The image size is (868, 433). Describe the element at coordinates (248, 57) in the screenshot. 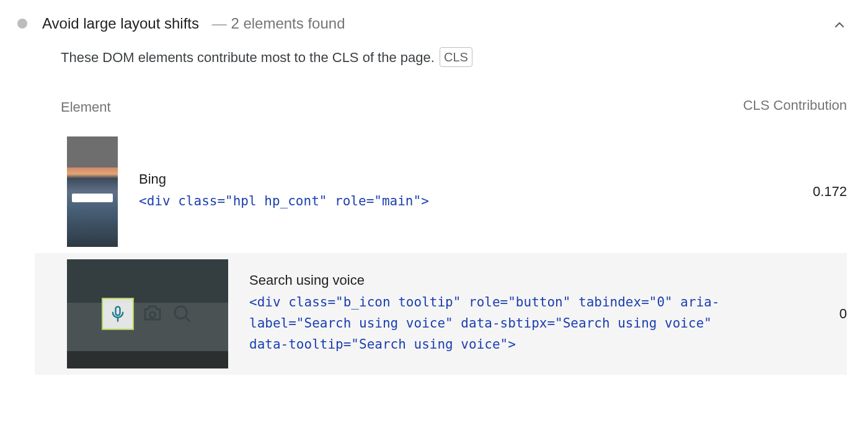

I see `audit-description-text: These DOM elements contribute most to th…` at that location.